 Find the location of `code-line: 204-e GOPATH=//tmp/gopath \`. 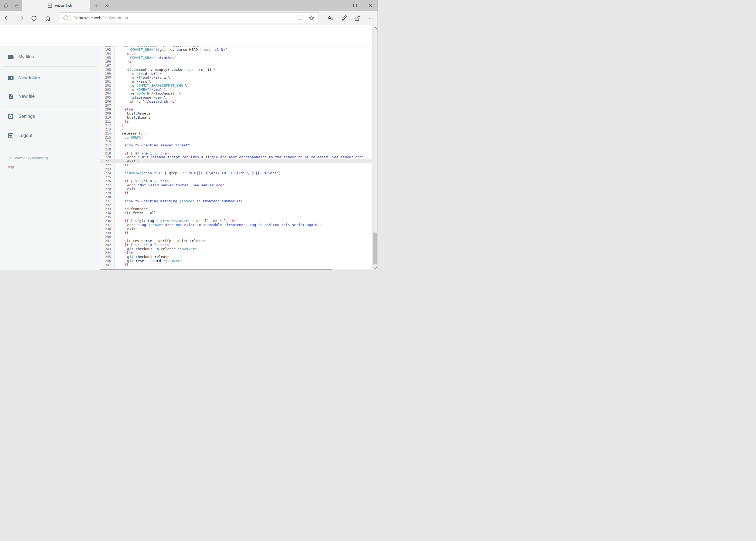

code-line: 204-e GOPATH=//tmp/gopath \ is located at coordinates (186, 94).